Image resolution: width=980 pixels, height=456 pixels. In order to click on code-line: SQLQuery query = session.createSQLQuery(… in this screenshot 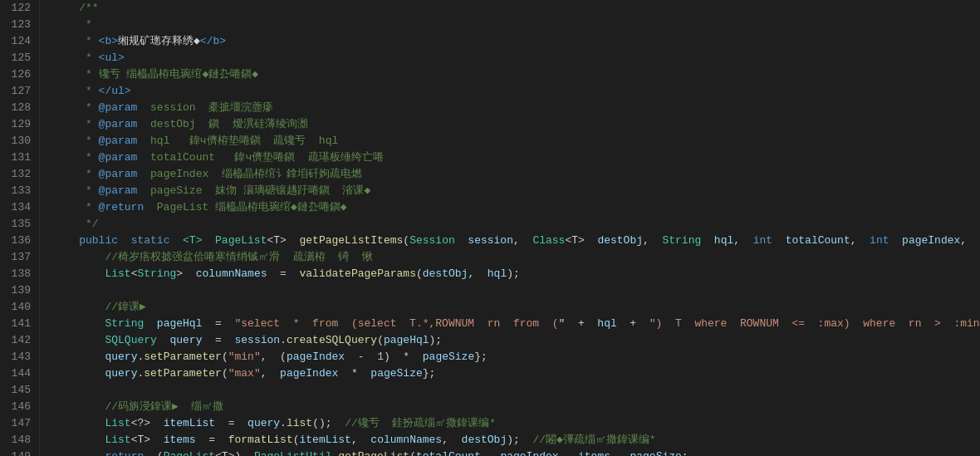, I will do `click(517, 341)`.